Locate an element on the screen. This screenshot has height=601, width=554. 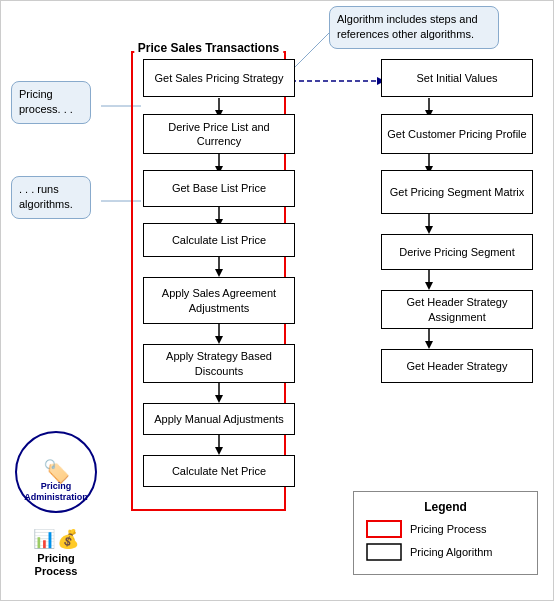
callout-algorithms: . . . runs algorithms. is located at coordinates (51, 198).